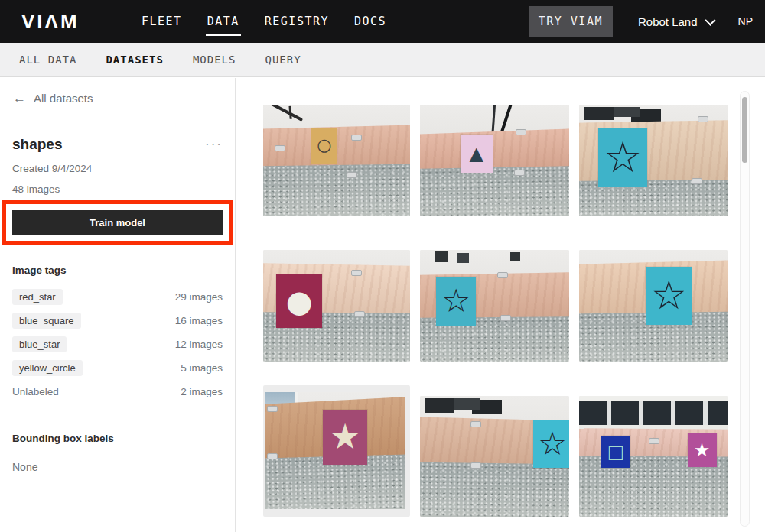 The height and width of the screenshot is (532, 765). I want to click on shape-card: ●, so click(299, 301).